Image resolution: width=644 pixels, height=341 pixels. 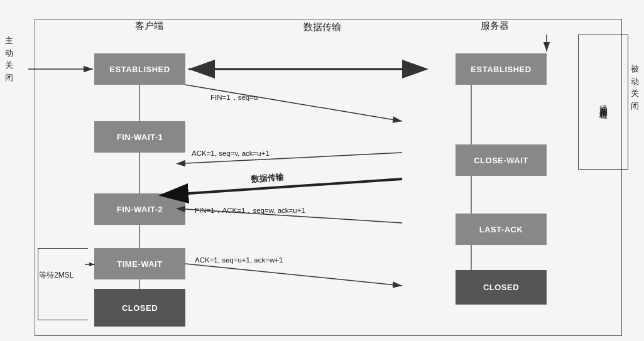 What do you see at coordinates (231, 153) in the screenshot?
I see `ack1-label: ACK=1, seq=v, ack=u+1` at bounding box center [231, 153].